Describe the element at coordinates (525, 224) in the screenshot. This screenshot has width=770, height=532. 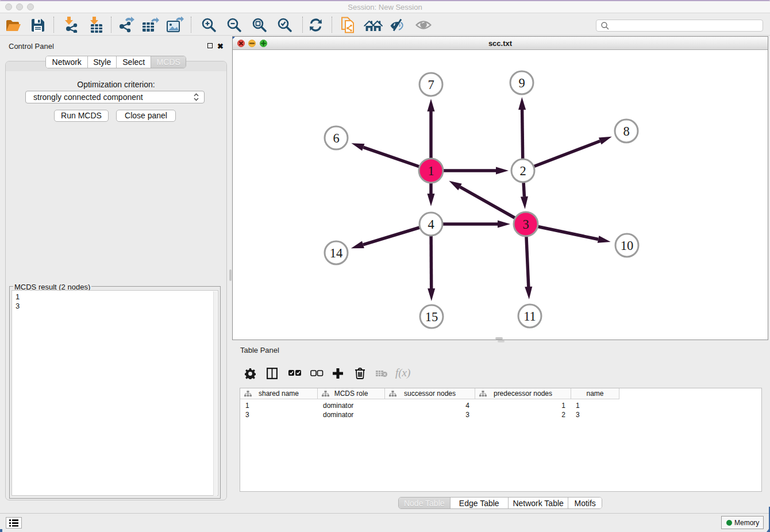
I see `svg-text: 3` at that location.